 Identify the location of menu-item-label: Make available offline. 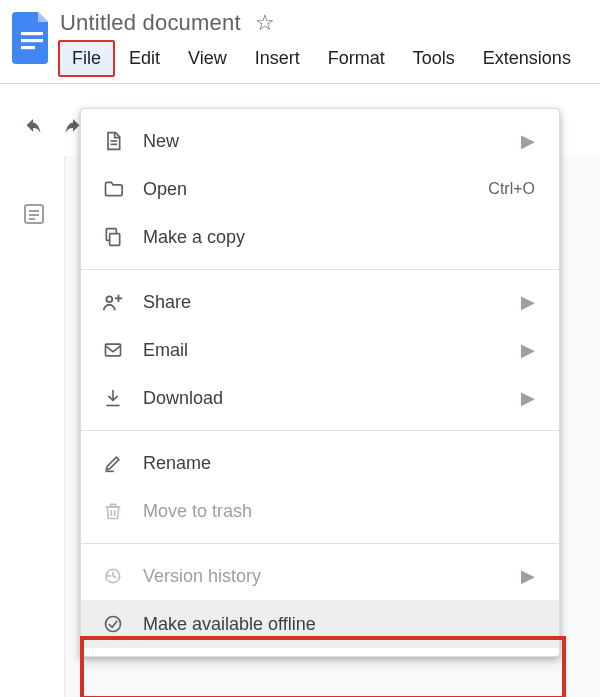
(339, 624).